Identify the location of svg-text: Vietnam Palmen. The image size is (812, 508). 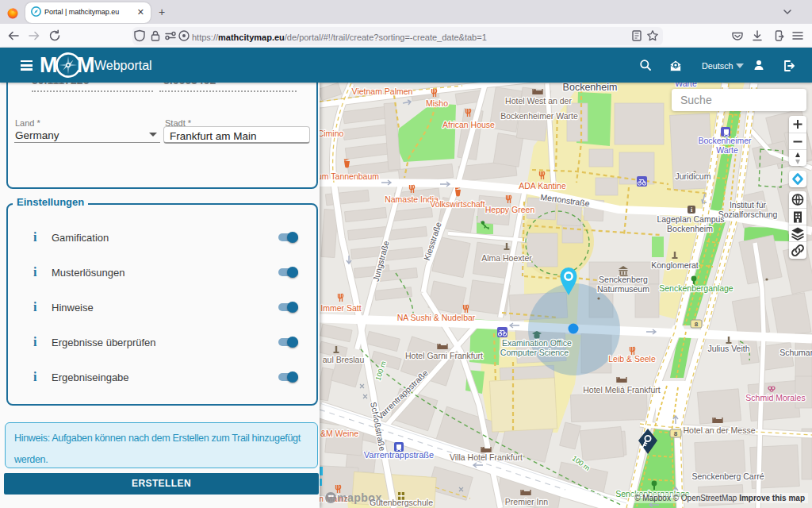
(382, 91).